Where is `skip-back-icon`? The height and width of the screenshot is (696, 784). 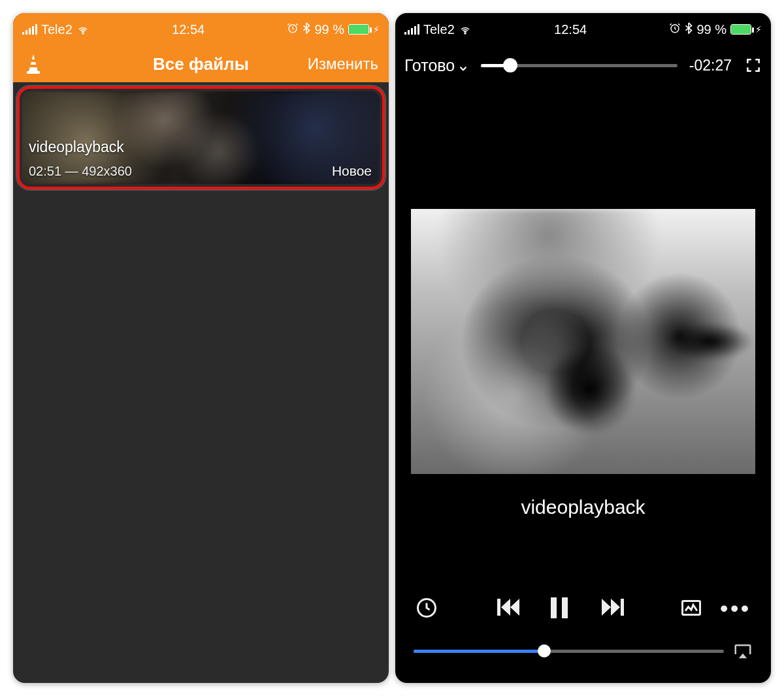 skip-back-icon is located at coordinates (509, 608).